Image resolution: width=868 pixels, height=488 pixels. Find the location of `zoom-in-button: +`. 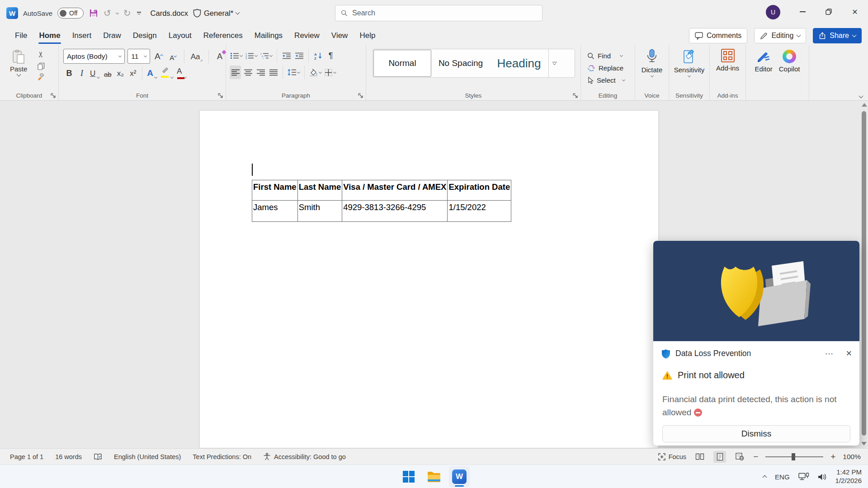

zoom-in-button: + is located at coordinates (833, 457).